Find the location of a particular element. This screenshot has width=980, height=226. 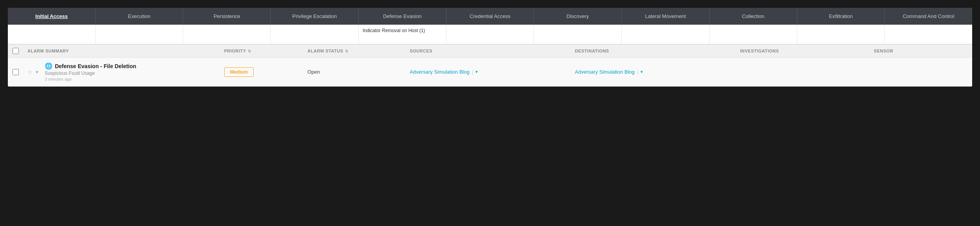

destinations-dropdown-icon: ▾ is located at coordinates (642, 72).